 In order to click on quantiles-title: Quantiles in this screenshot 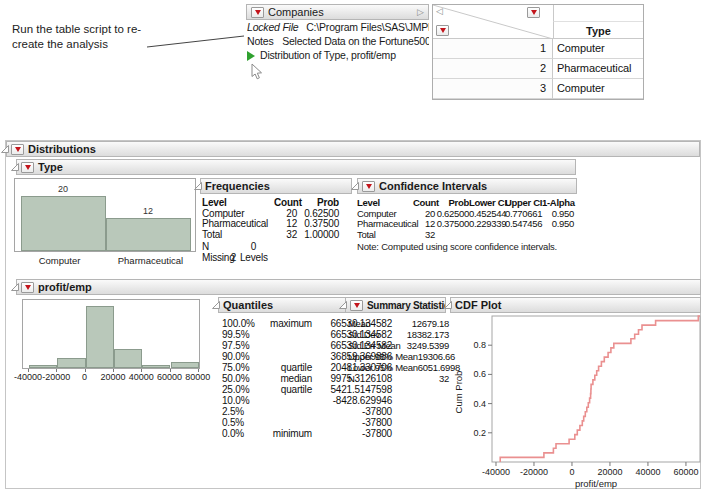, I will do `click(248, 305)`.